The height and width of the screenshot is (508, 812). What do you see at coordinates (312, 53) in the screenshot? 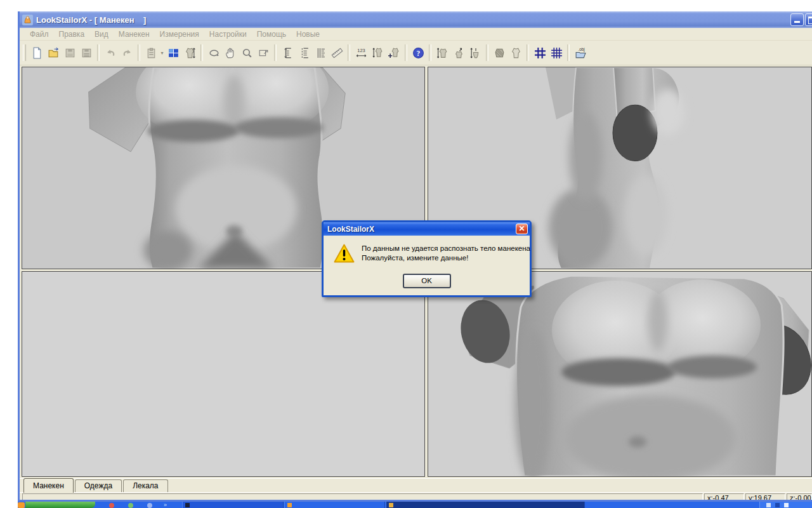
I see `toolbar-group-measure` at bounding box center [312, 53].